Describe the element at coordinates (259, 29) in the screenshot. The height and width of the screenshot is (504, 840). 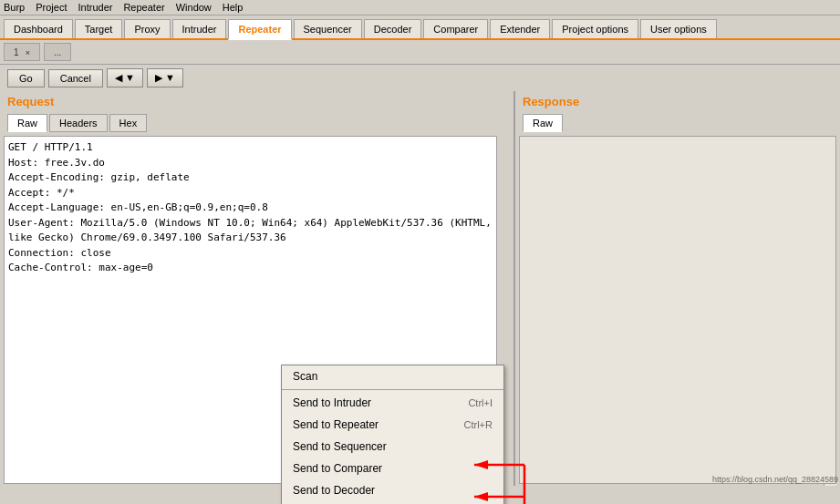
I see `tab-repeater: Repeater` at that location.